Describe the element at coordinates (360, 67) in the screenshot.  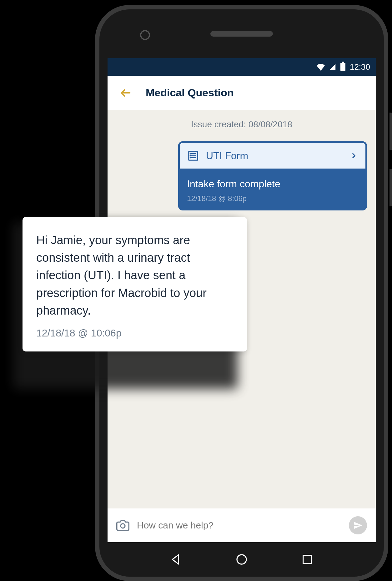
I see `status-time: 12:30` at that location.